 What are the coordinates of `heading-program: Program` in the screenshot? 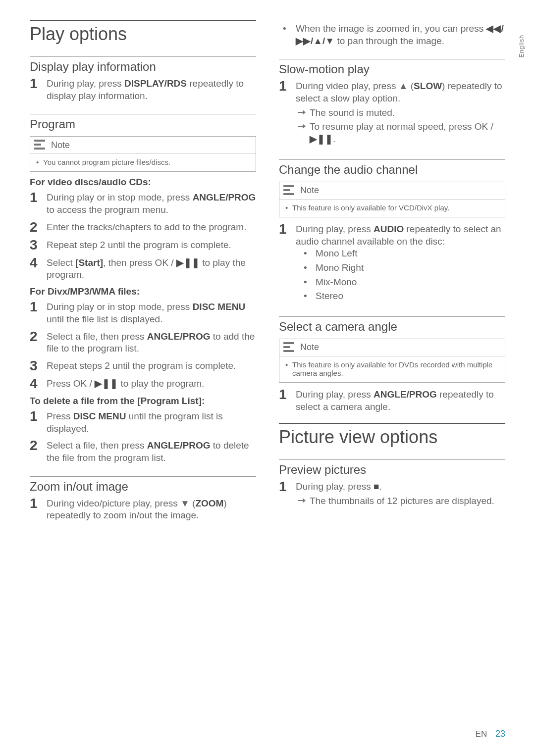 It's located at (143, 123).